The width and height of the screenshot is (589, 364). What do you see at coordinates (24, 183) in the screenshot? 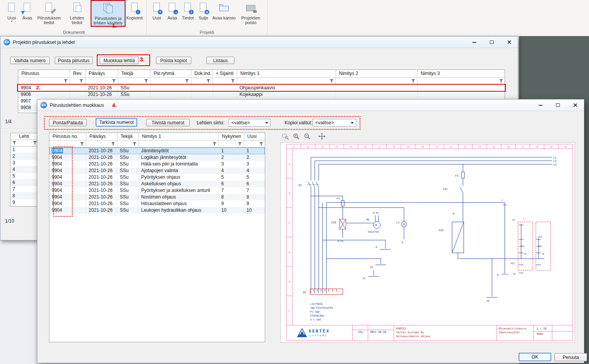
I see `sheet-row: 6` at bounding box center [24, 183].